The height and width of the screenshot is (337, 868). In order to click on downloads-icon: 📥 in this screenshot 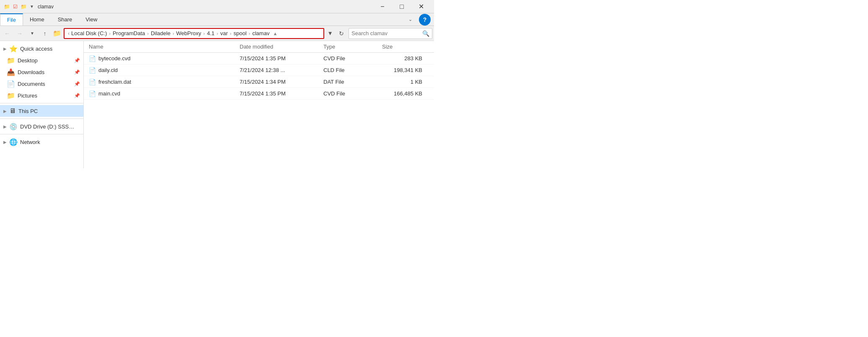, I will do `click(11, 72)`.